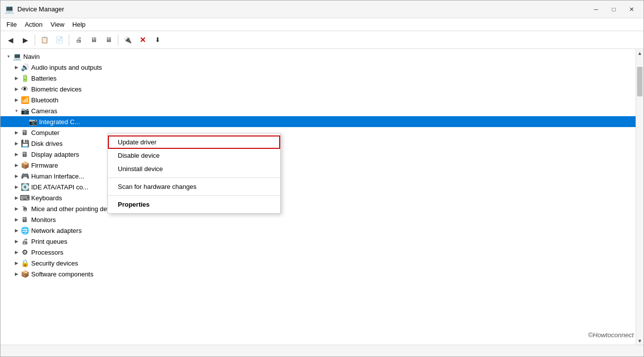  Describe the element at coordinates (57, 25) in the screenshot. I see `menu-view: View` at that location.